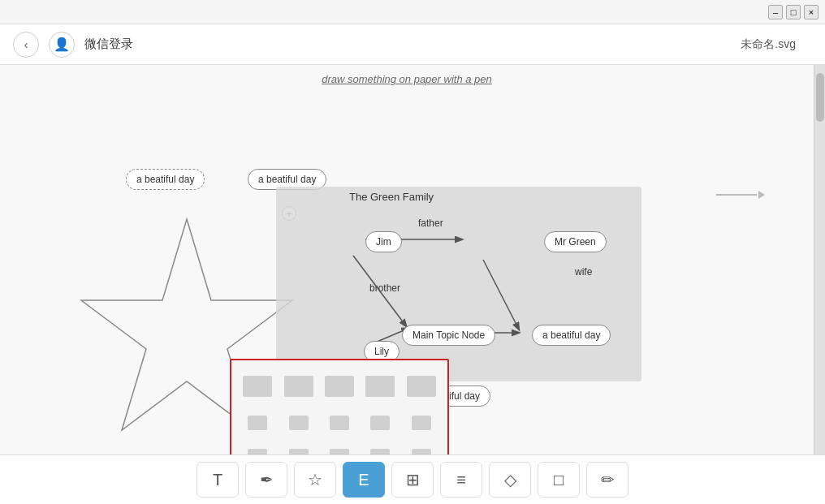  Describe the element at coordinates (315, 480) in the screenshot. I see `toolbar-star-button: ☆` at that location.